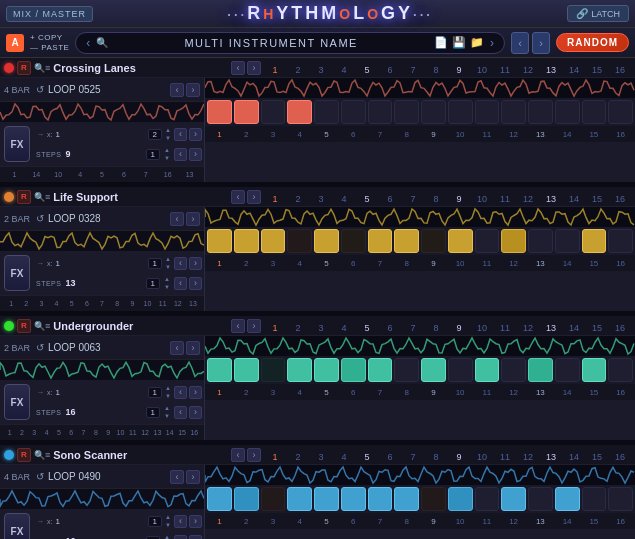 The height and width of the screenshot is (539, 635). I want to click on copy-button: + COPY, so click(50, 38).